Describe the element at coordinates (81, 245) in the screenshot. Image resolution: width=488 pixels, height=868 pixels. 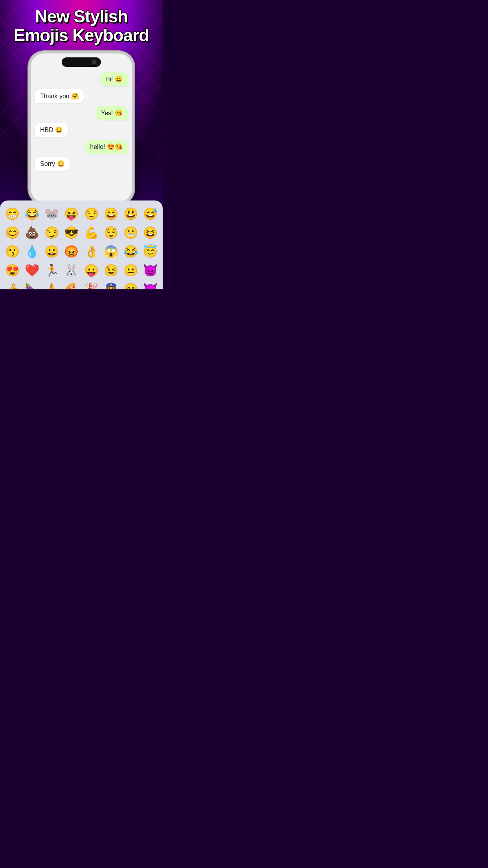
I see `keyboard-panel: 😁 😂 🐭 😝 😒 😄 😃 😅 😊 💩 😏 😎 💪 😌 😬 😆 😗 💧 😀 😡 …` at that location.